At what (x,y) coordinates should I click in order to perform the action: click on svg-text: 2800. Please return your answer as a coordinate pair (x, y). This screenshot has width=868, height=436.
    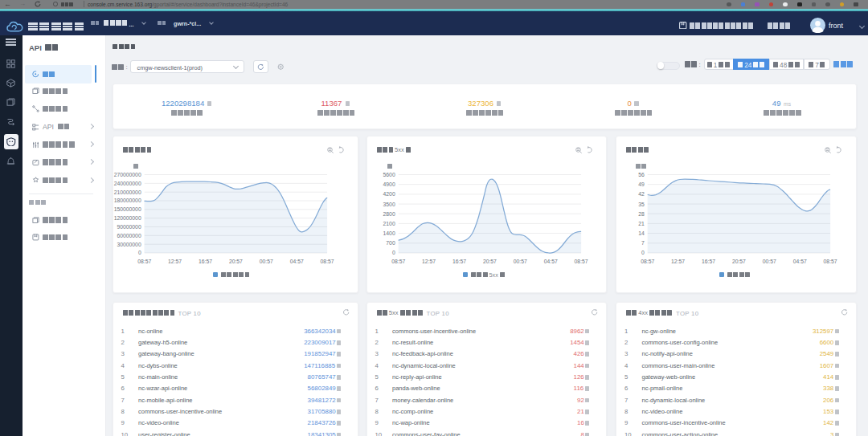
    Looking at the image, I should click on (389, 214).